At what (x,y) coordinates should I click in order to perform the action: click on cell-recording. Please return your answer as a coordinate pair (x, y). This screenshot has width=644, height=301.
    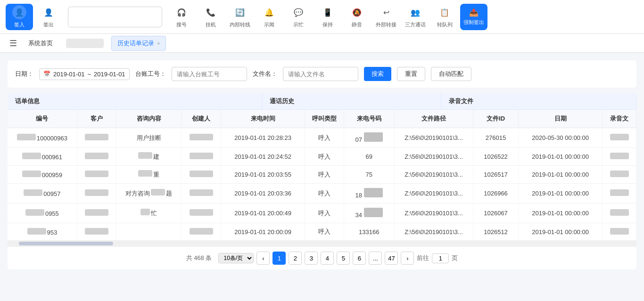
    Looking at the image, I should click on (619, 213).